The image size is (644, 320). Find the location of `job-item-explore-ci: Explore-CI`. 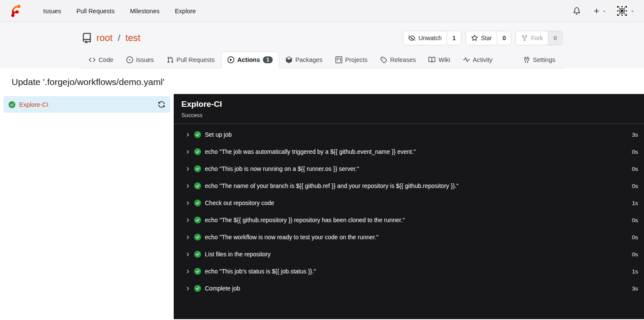

job-item-explore-ci: Explore-CI is located at coordinates (87, 104).